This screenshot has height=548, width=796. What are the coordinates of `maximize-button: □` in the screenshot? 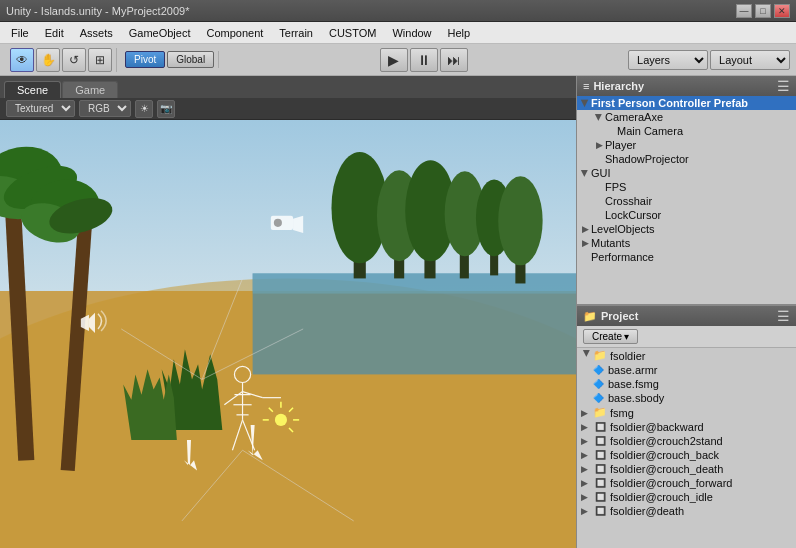 It's located at (763, 11).